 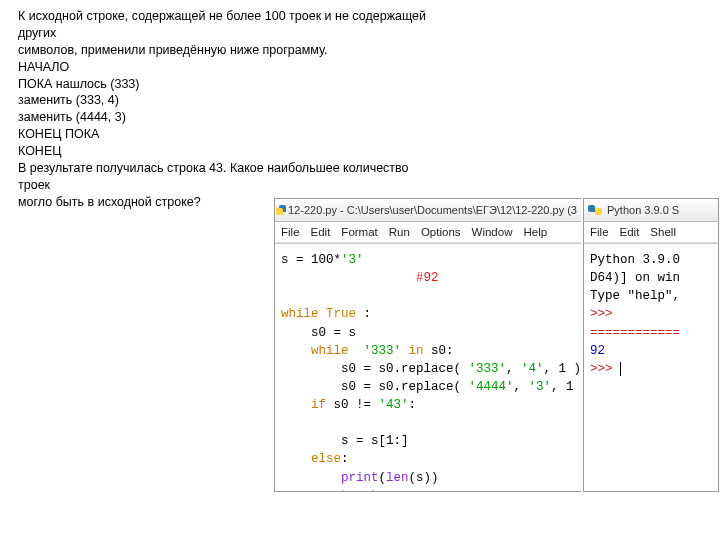 What do you see at coordinates (359, 232) in the screenshot?
I see `menu-format: Format` at bounding box center [359, 232].